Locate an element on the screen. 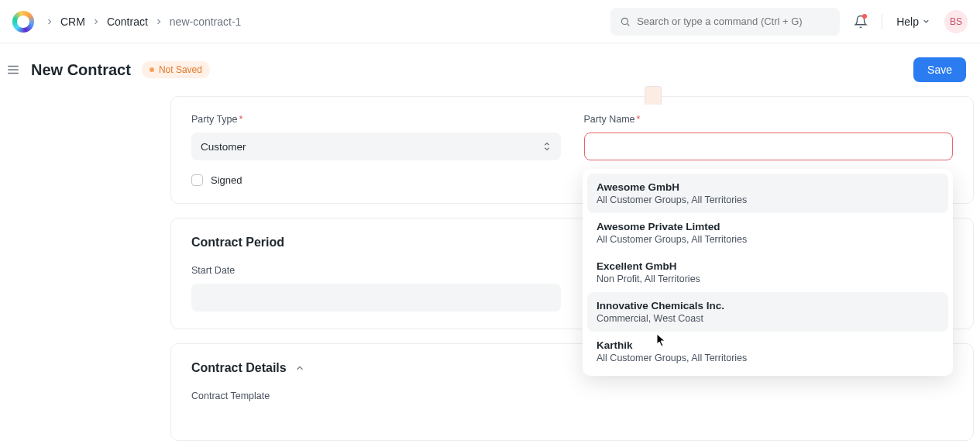  status-text: Not Saved is located at coordinates (181, 70).